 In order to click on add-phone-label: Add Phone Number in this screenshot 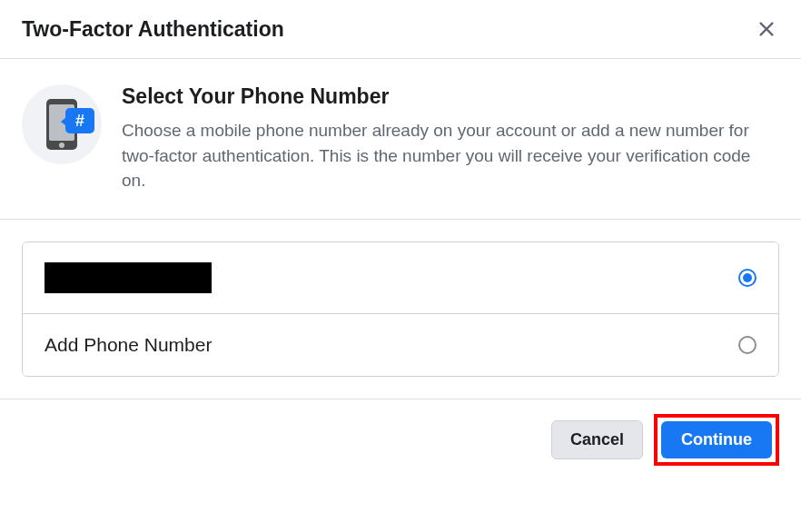, I will do `click(128, 345)`.